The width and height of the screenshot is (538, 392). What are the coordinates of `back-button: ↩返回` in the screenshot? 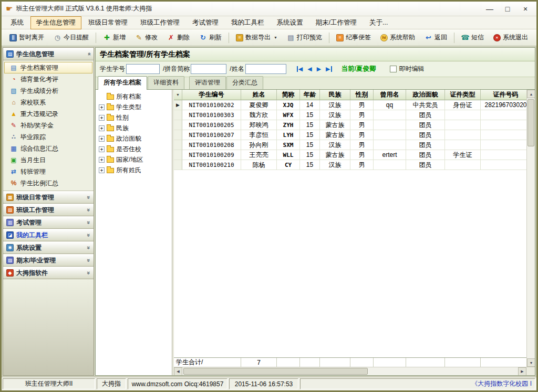 It's located at (436, 38).